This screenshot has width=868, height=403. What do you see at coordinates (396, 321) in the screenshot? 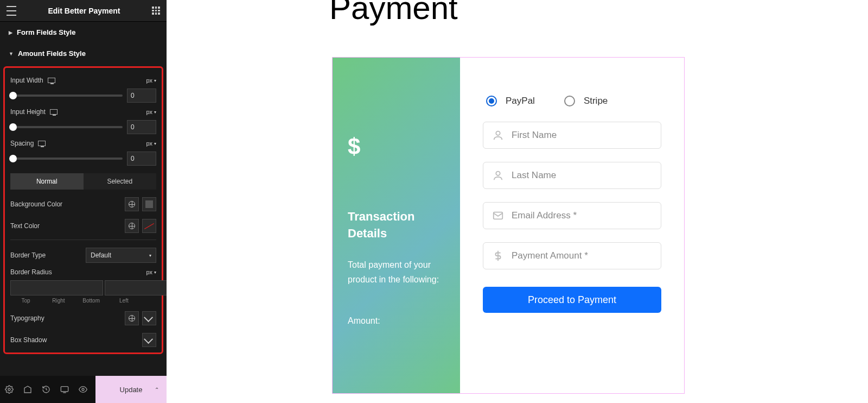
I see `amount-label: Amount:` at bounding box center [396, 321].